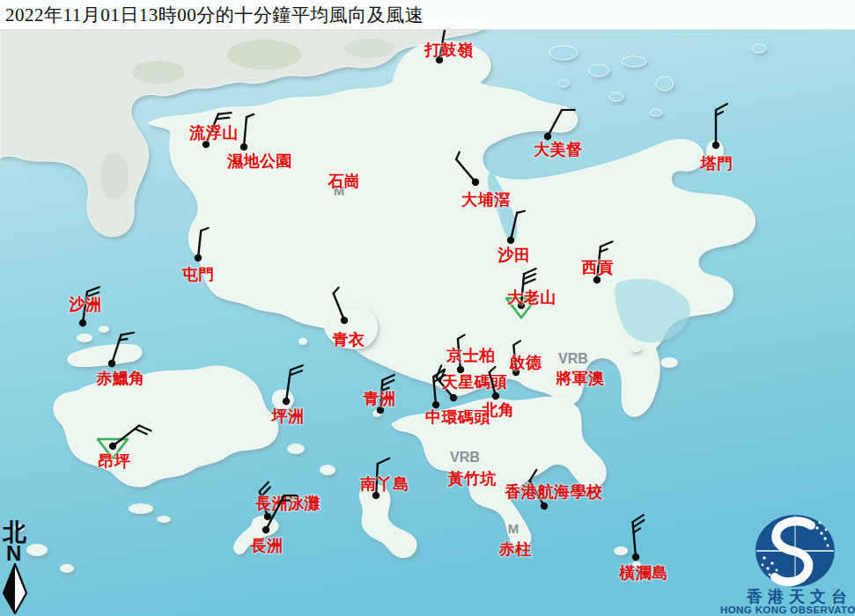 This screenshot has width=855, height=616. I want to click on station-label: 濕地公園, so click(259, 161).